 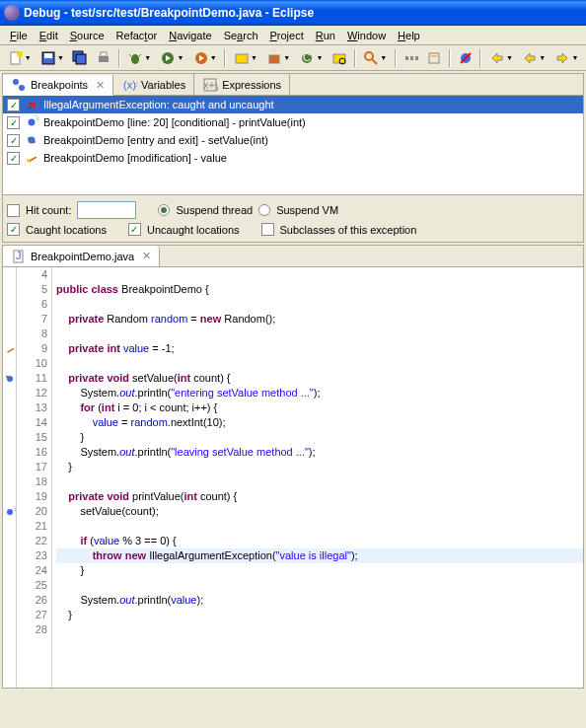 I want to click on menu-help: Help, so click(x=408, y=36).